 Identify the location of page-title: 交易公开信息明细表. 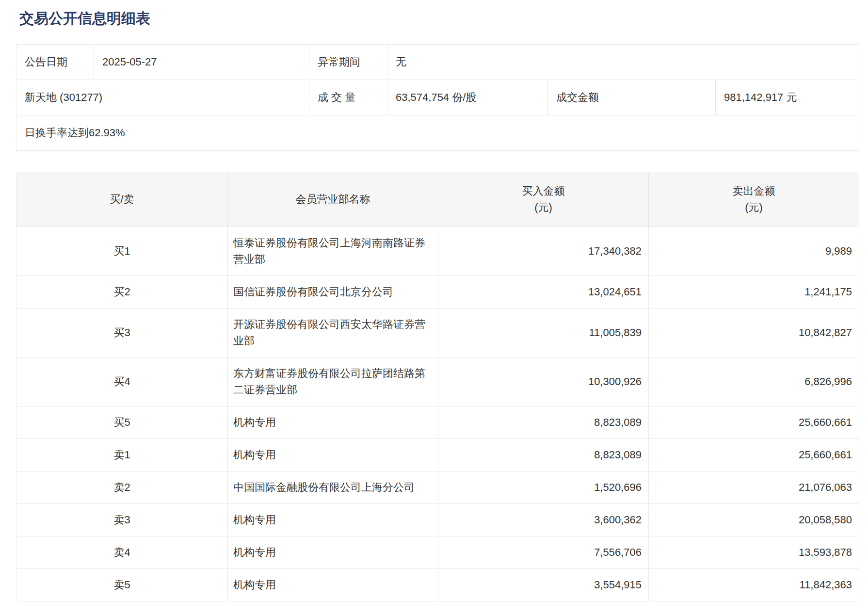
(444, 18).